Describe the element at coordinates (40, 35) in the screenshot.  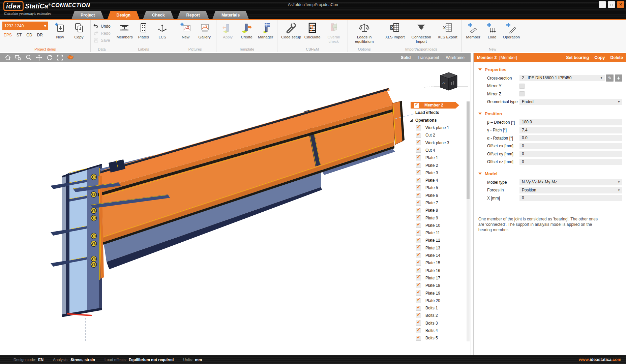
I see `project-code-dr: DR` at that location.